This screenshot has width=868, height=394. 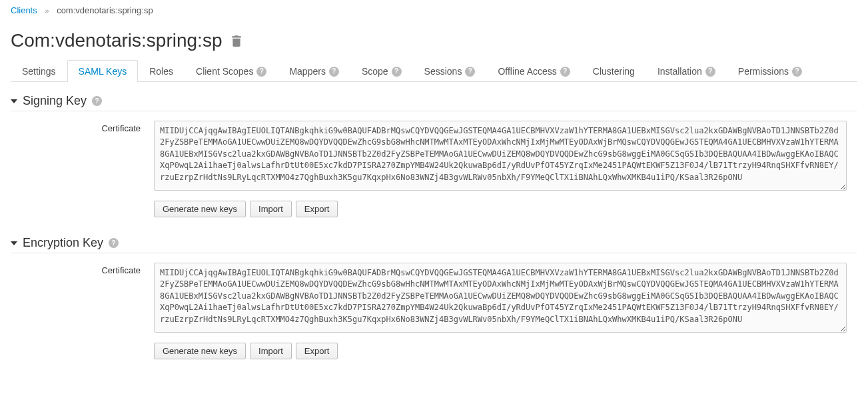 What do you see at coordinates (382, 71) in the screenshot?
I see `tab-scope: Scope?` at bounding box center [382, 71].